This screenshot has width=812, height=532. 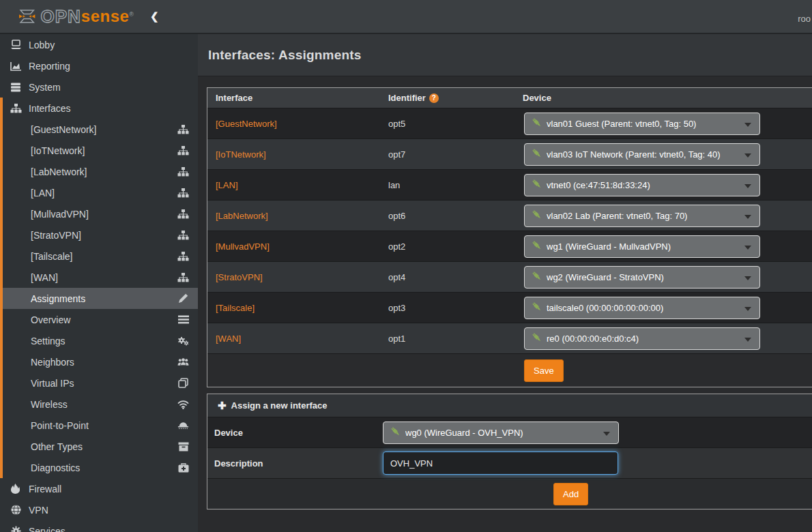 What do you see at coordinates (49, 404) in the screenshot?
I see `sidebar-item-label: Wireless` at bounding box center [49, 404].